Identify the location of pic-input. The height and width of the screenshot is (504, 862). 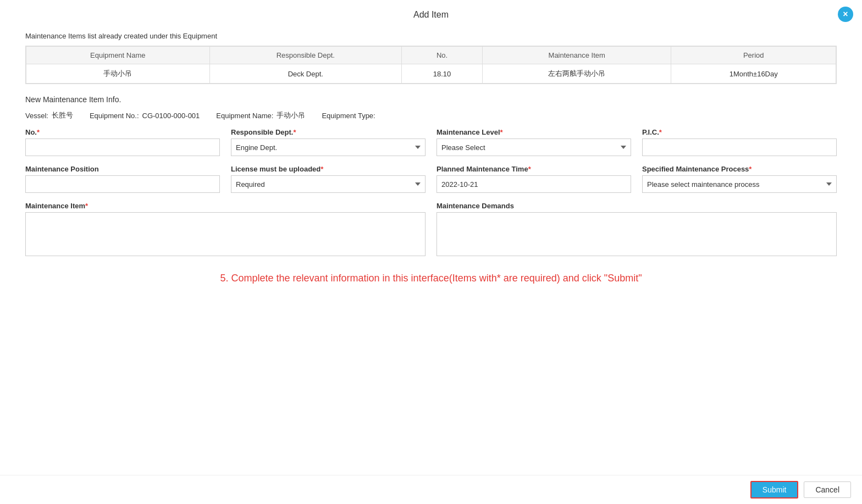
(739, 147).